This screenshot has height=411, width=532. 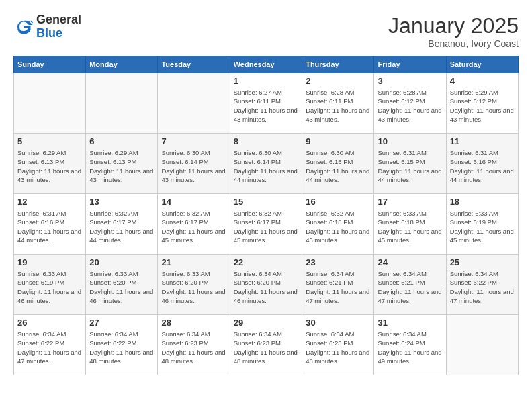 I want to click on calendar-cell: 21Sunrise: 6:33 AMSunset: 6:20 PMDayligh…, so click(x=193, y=285).